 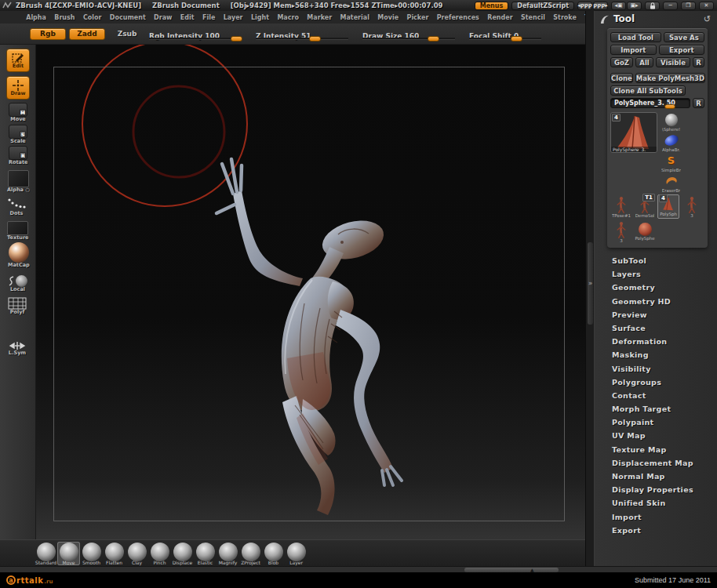 What do you see at coordinates (45, 554) in the screenshot?
I see `brush-standard: Standard` at bounding box center [45, 554].